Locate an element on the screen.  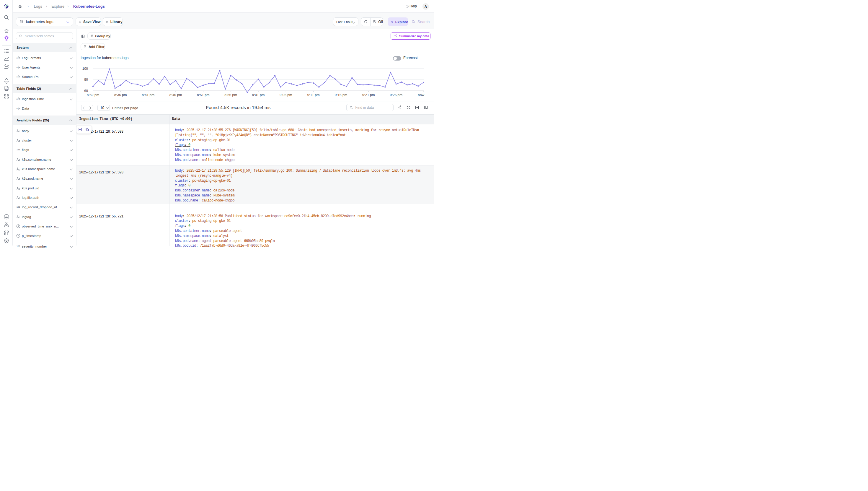
svg-text: 60 is located at coordinates (86, 91).